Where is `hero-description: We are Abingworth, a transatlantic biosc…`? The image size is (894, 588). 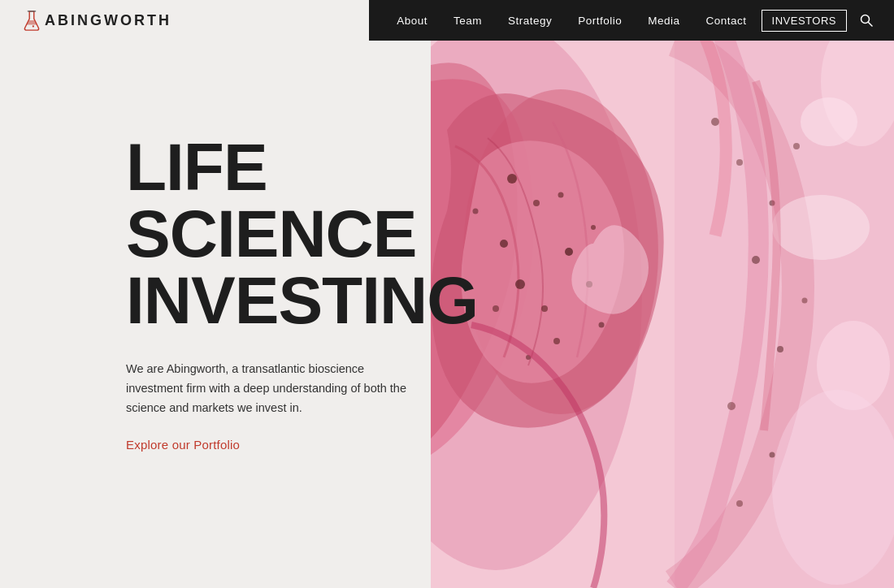
hero-description: We are Abingworth, a transatlantic biosc… is located at coordinates (272, 389).